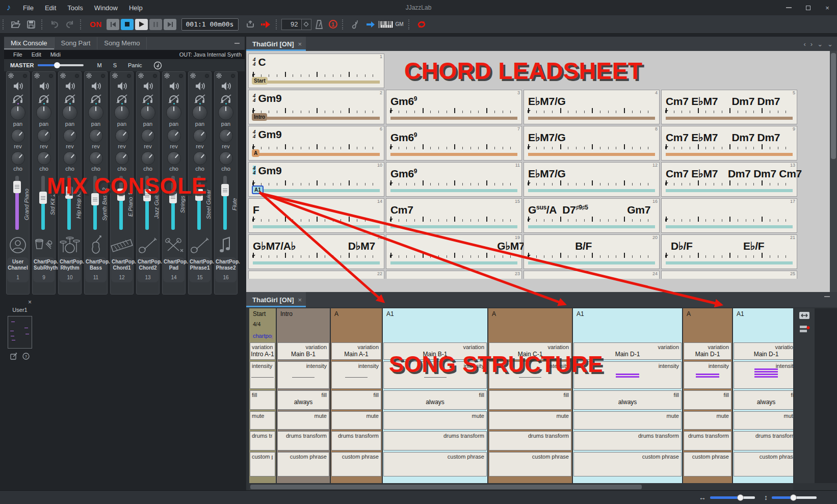 This screenshot has width=837, height=504. Describe the element at coordinates (355, 24) in the screenshot. I see `instrument-transpose-icon` at that location.